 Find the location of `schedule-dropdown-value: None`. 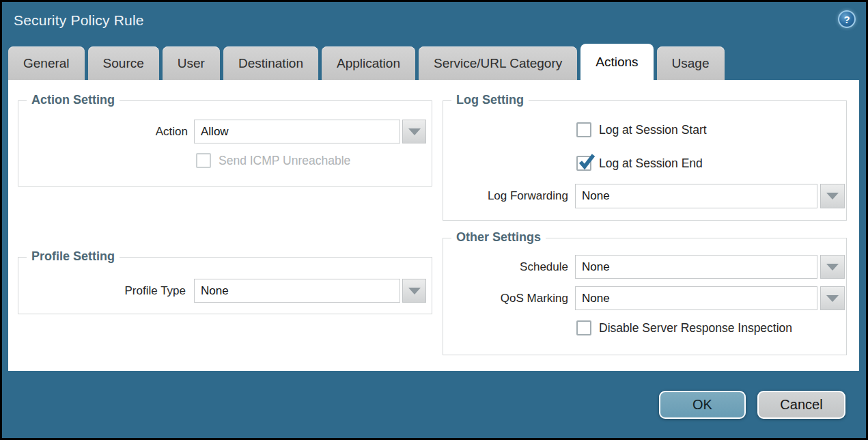

schedule-dropdown-value: None is located at coordinates (596, 267).